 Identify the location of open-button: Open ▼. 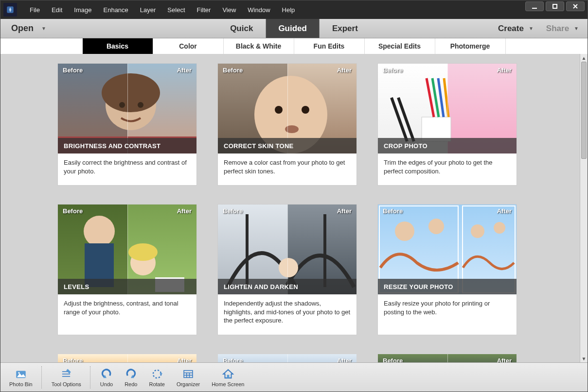
(29, 28).